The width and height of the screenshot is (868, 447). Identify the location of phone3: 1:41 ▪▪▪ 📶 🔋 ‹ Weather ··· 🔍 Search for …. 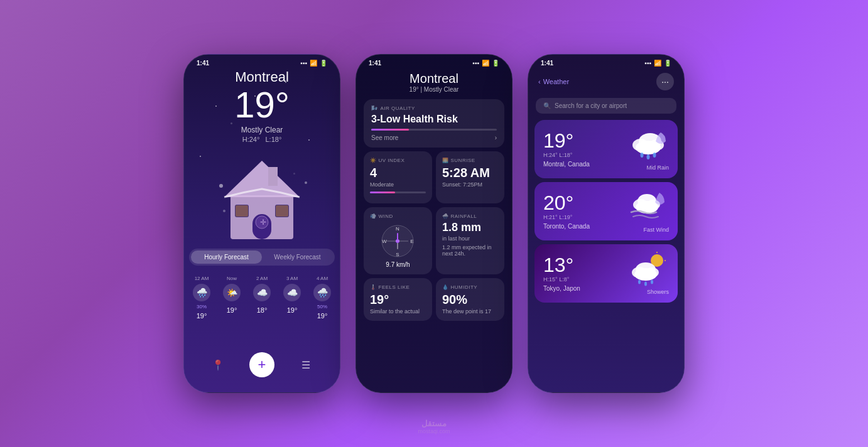
(606, 223).